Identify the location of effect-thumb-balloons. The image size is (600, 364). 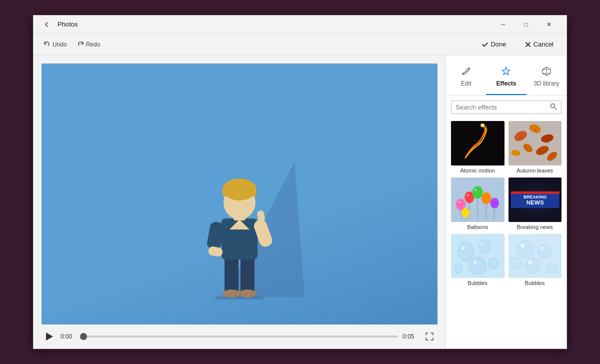
(478, 200).